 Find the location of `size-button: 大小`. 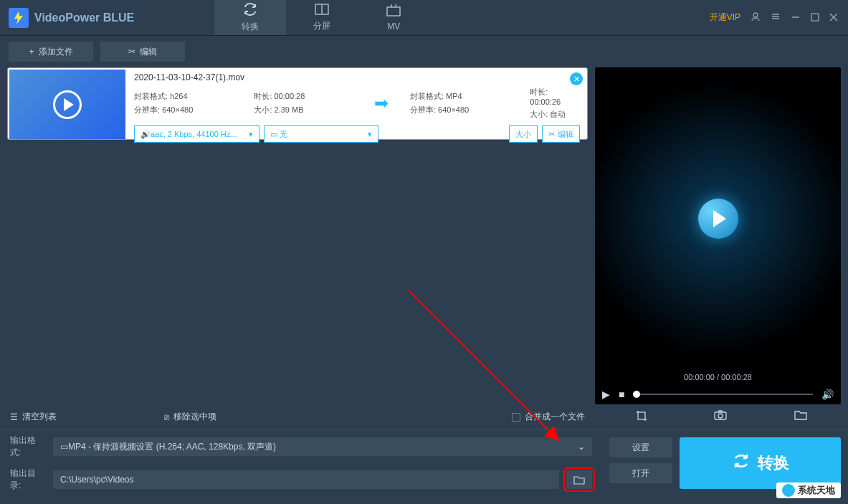

size-button: 大小 is located at coordinates (523, 134).